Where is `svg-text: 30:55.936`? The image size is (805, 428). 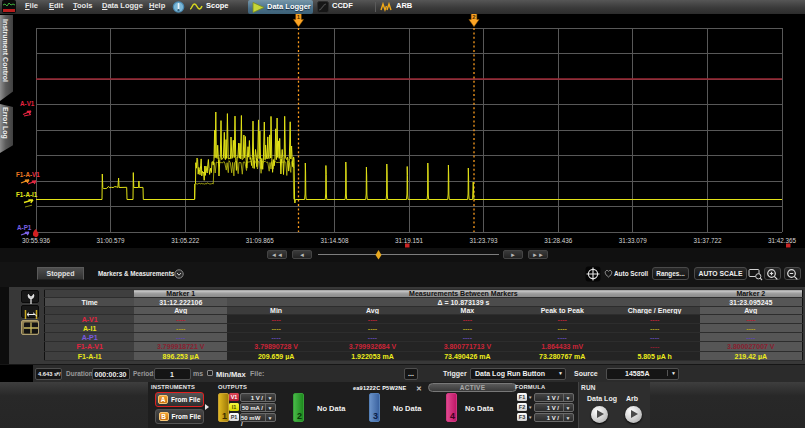
svg-text: 30:55.936 is located at coordinates (36, 240).